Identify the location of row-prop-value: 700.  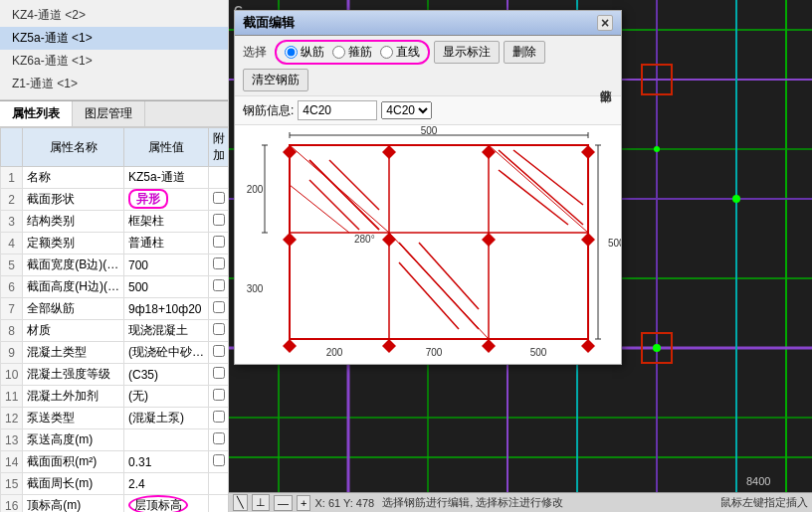
(167, 265).